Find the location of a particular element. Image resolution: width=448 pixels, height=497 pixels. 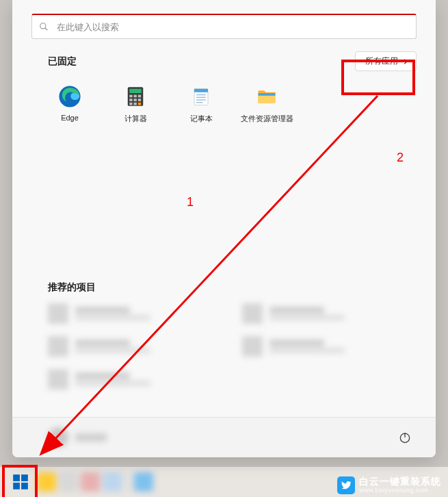

notepad-icon is located at coordinates (201, 97).